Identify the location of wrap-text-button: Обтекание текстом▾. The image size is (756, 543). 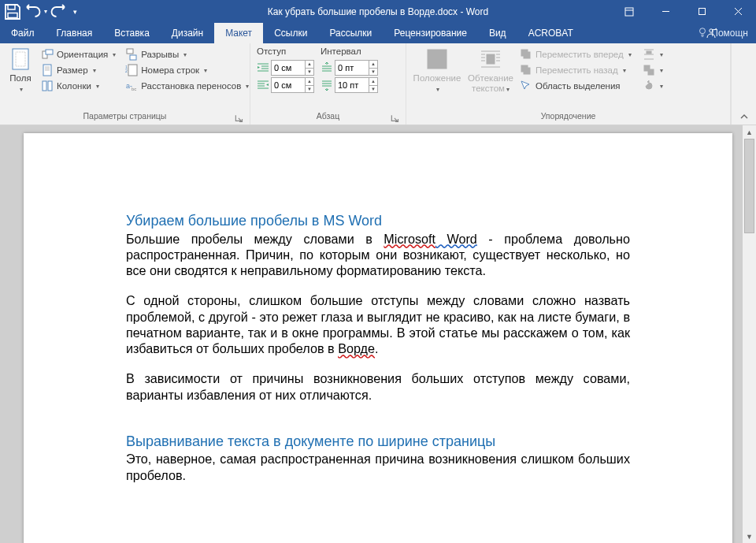
(491, 69).